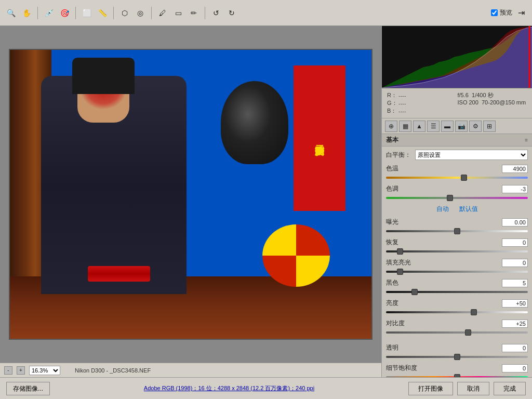  Describe the element at coordinates (472, 155) in the screenshot. I see `white-balance-select: 原照设置 自动 日光 阴天 自定` at that location.